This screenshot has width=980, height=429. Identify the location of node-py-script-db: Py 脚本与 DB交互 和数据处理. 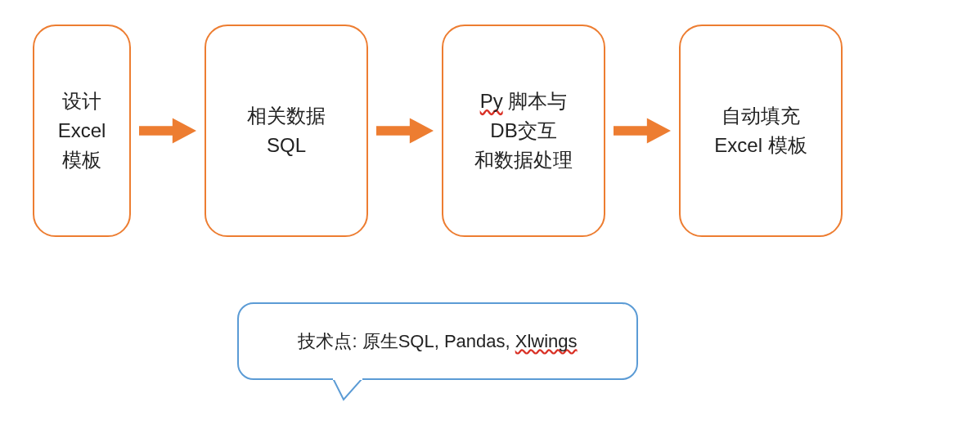
(524, 131).